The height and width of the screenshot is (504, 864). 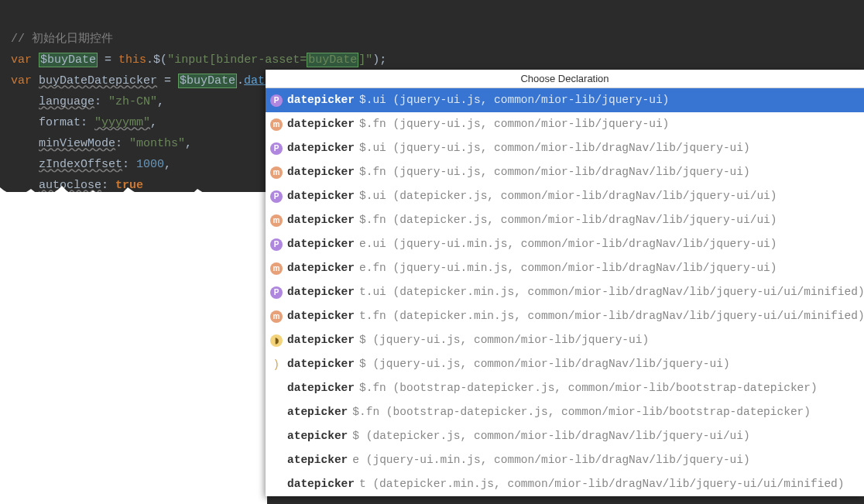 What do you see at coordinates (565, 245) in the screenshot?
I see `declaration-item: Pdatepickere.ui (jquery-ui.min.js, commo…` at bounding box center [565, 245].